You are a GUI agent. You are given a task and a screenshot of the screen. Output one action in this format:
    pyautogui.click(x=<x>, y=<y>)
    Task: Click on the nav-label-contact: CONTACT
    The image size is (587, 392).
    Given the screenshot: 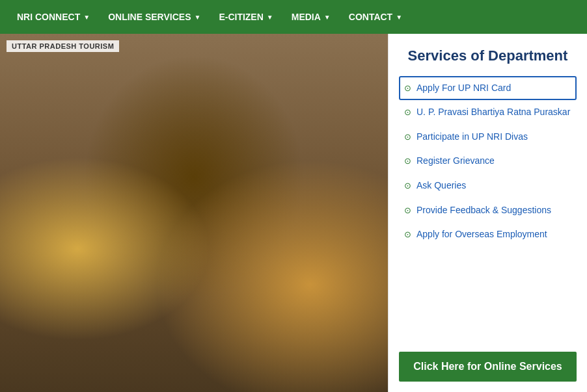 What is the action you would take?
    pyautogui.click(x=371, y=17)
    